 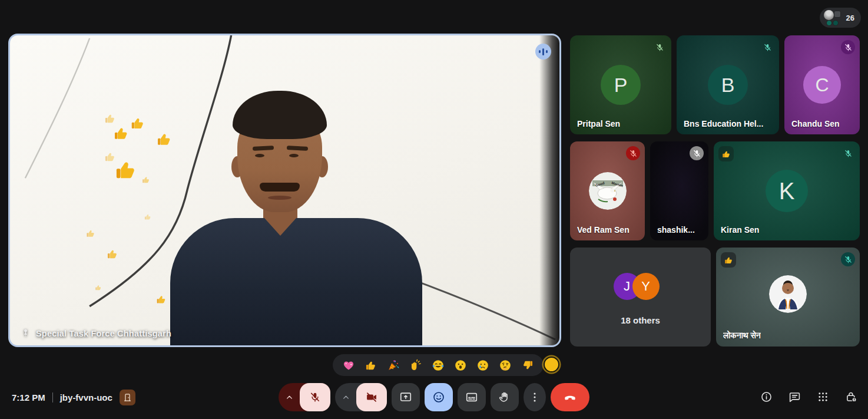 I want to click on call-controls-toolbar, so click(x=434, y=397).